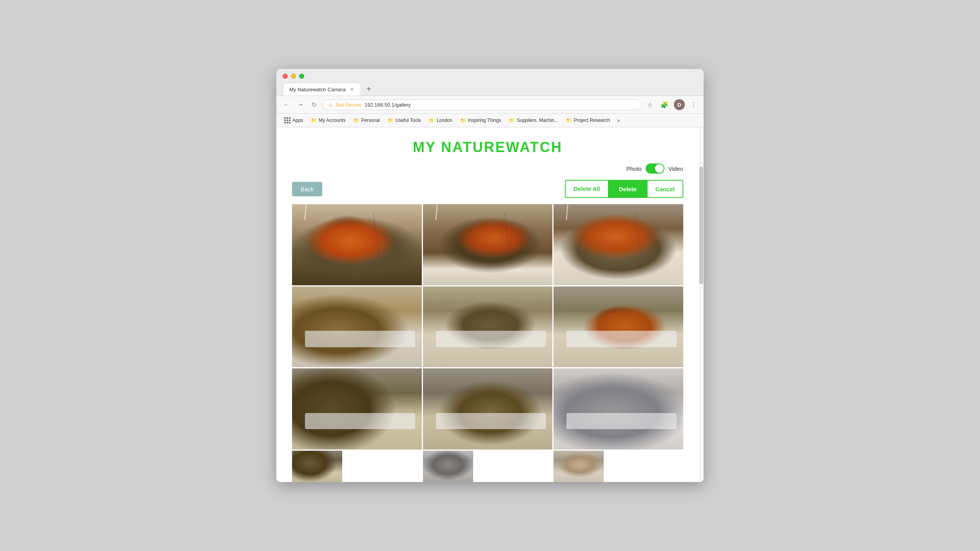  What do you see at coordinates (294, 120) in the screenshot?
I see `bookmark-apps: Apps` at bounding box center [294, 120].